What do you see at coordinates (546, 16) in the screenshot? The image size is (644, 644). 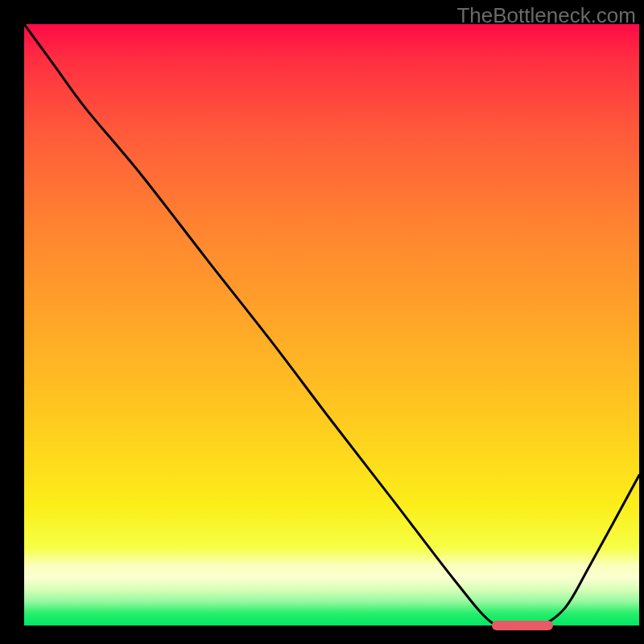 I see `watermark-text: TheBottleneck.com` at bounding box center [546, 16].